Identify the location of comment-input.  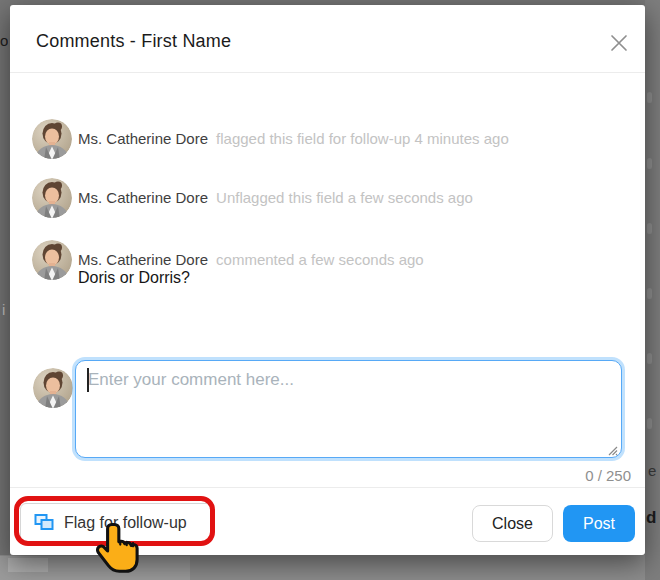
(348, 409).